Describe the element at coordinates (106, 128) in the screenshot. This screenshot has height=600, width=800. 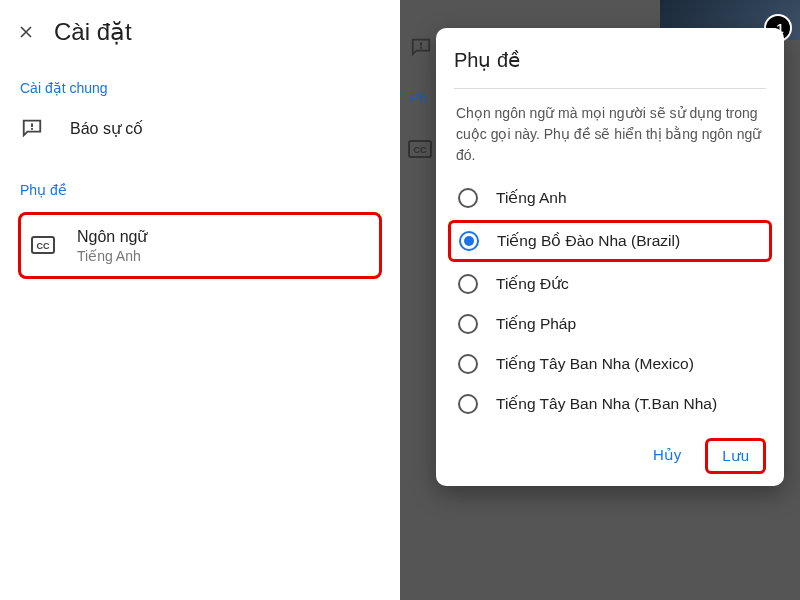
I see `report-issue-label: Báo sự cố` at that location.